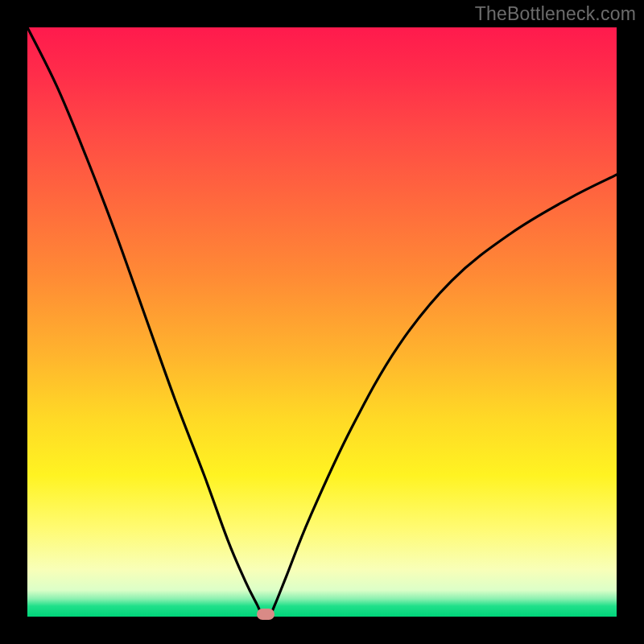  Describe the element at coordinates (555, 14) in the screenshot. I see `watermark-text: TheBottleneck.com` at that location.